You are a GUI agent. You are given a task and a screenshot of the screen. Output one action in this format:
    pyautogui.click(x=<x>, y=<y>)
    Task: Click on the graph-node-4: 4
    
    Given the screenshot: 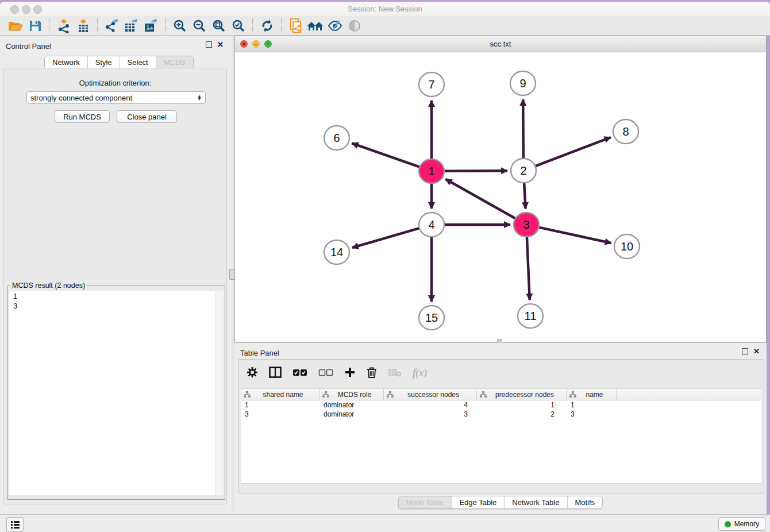 What is the action you would take?
    pyautogui.click(x=432, y=225)
    